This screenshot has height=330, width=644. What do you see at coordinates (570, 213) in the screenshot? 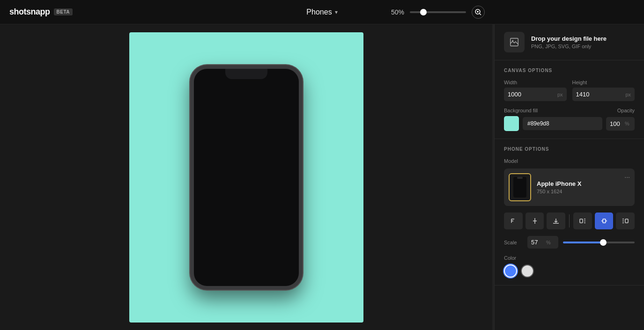
I see `phone-options-section: PHONE OPTIONS Model Apple iPhone X 750 x…` at bounding box center [570, 213].